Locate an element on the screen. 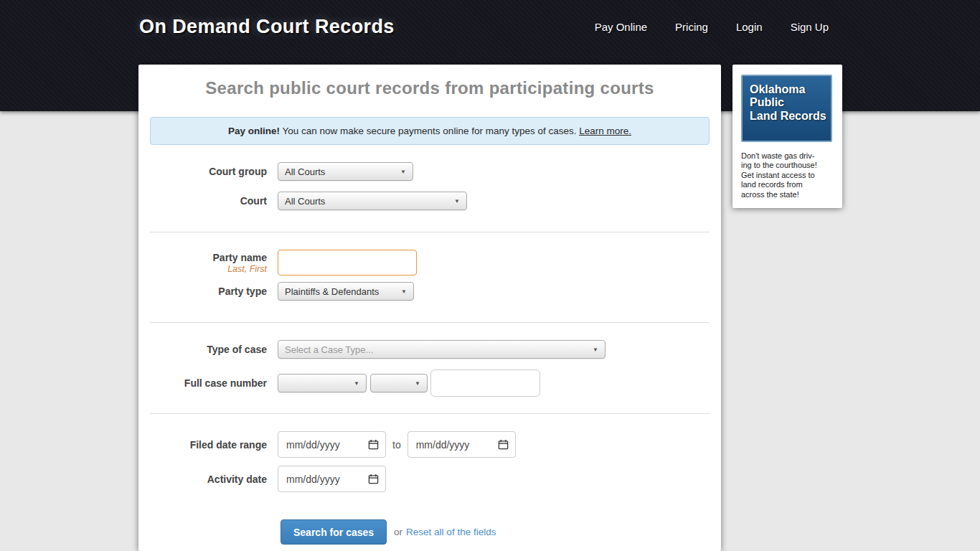 Image resolution: width=980 pixels, height=551 pixels. activity-date-input is located at coordinates (326, 479).